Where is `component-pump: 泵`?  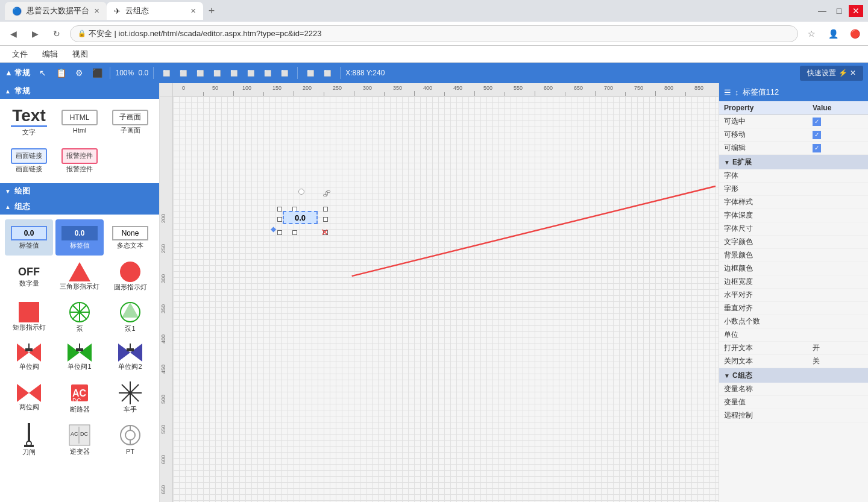 component-pump: 泵 is located at coordinates (80, 317).